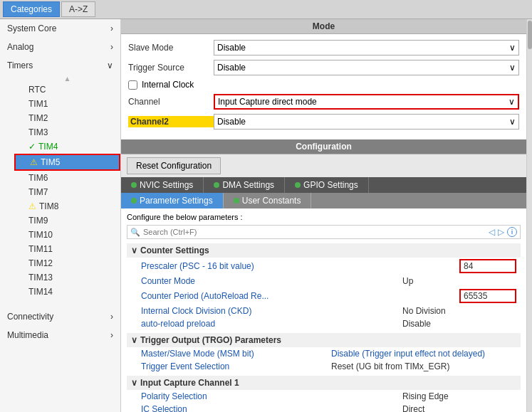  Describe the element at coordinates (31, 9) in the screenshot. I see `categories-tab: Categories` at that location.